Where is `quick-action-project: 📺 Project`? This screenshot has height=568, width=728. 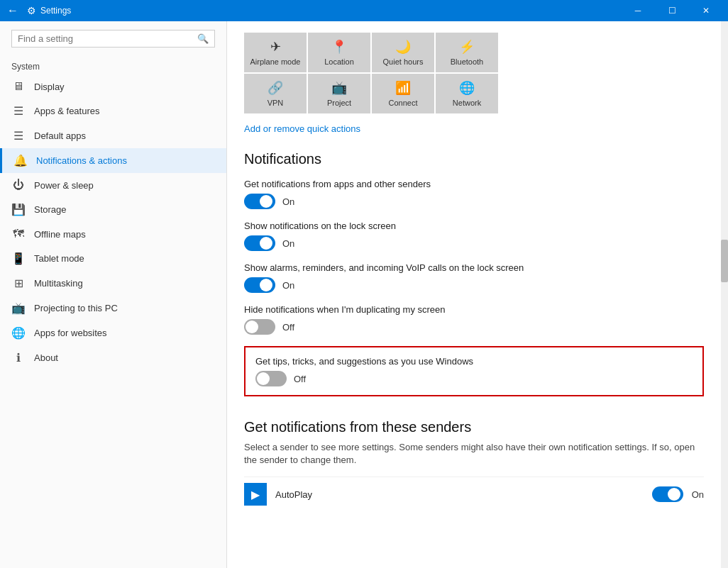 quick-action-project: 📺 Project is located at coordinates (339, 94).